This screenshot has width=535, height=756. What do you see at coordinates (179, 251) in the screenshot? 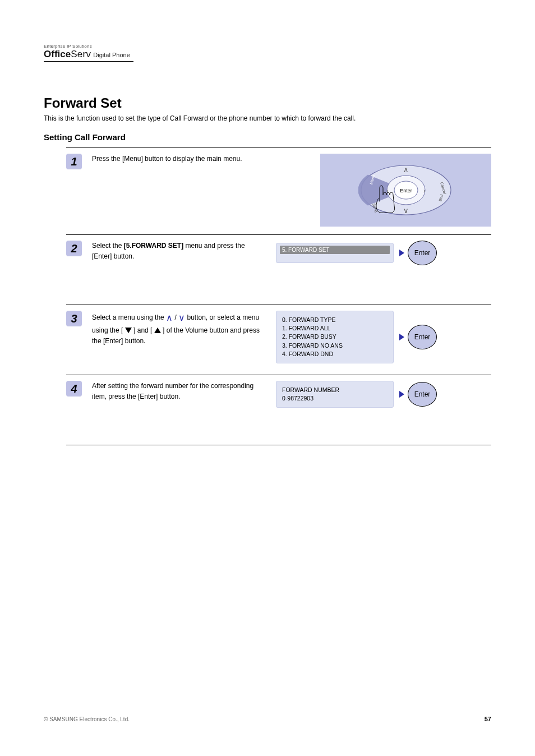
I see `step-2-text: Select the [5.FORWARD SET] menu and pres…` at bounding box center [179, 251].